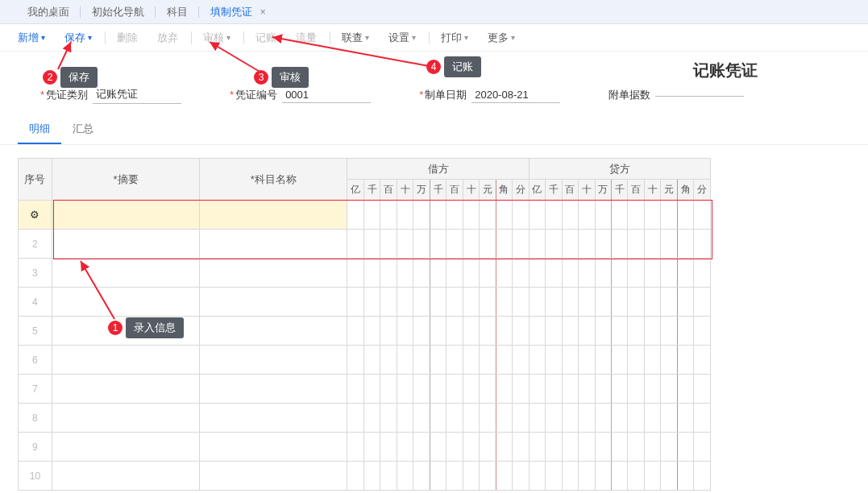 The height and width of the screenshot is (493, 868). I want to click on table-row: ⚙, so click(364, 215).